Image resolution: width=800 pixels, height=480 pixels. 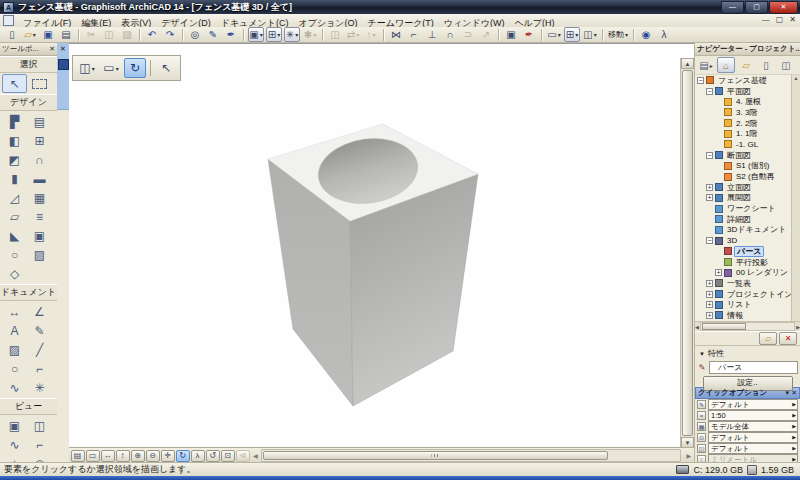 I want to click on drawing-tool: ▣, so click(x=14, y=426).